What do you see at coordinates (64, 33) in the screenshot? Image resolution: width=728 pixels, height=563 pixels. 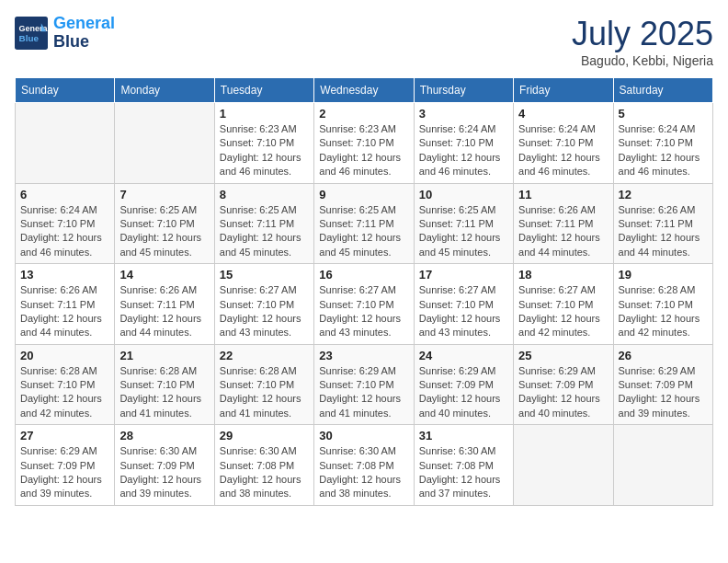 I see `logo: General Blue GeneralBlue` at bounding box center [64, 33].